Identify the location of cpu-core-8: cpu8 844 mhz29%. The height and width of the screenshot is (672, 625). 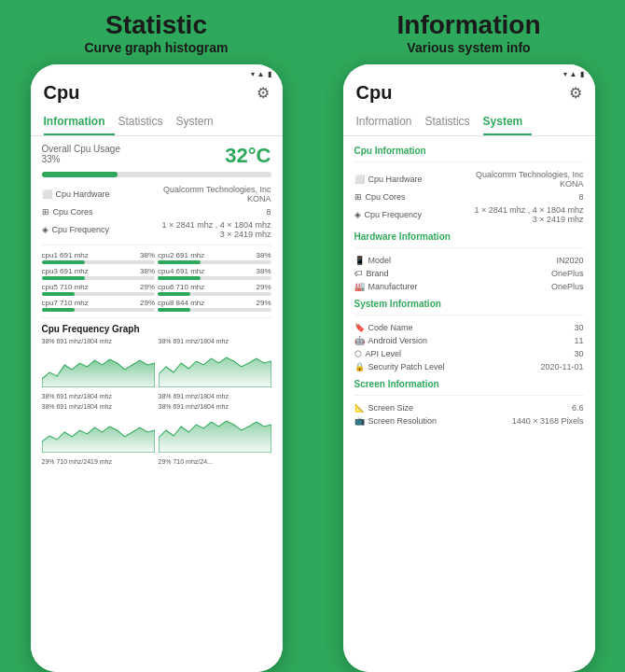
(215, 305).